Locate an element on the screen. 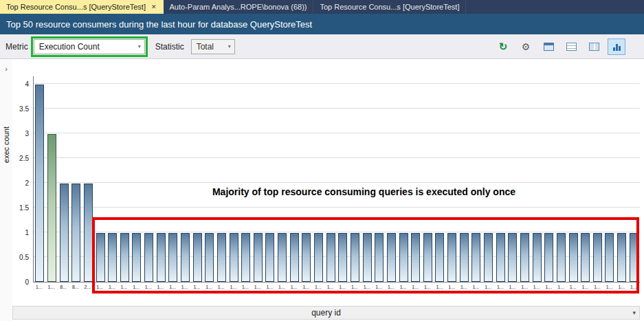 The image size is (644, 321). chart-view-button is located at coordinates (617, 47).